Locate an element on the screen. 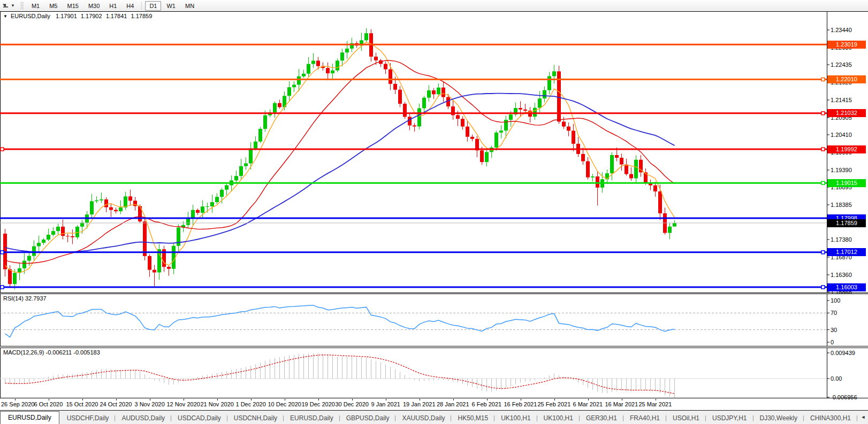 The width and height of the screenshot is (868, 424). date-label: 3 Nov 2020 is located at coordinates (150, 404).